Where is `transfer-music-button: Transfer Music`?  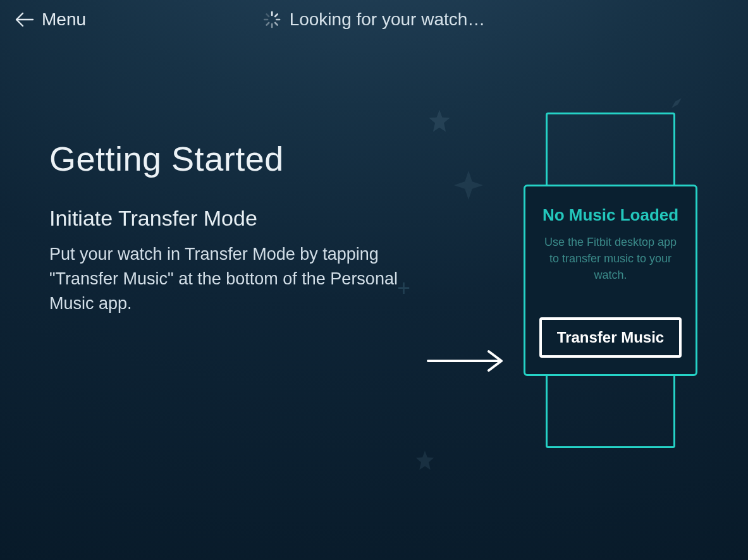 transfer-music-button: Transfer Music is located at coordinates (611, 338).